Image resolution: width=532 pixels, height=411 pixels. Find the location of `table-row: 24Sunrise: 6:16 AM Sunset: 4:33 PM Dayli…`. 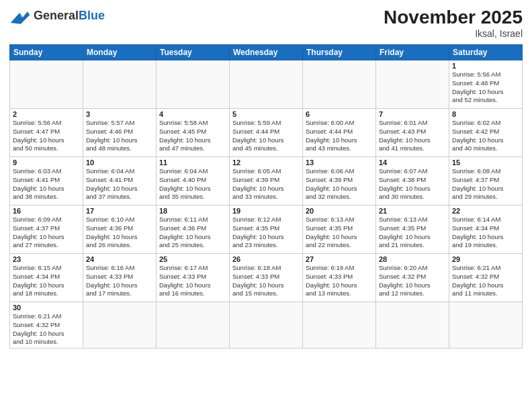

table-row: 24Sunrise: 6:16 AM Sunset: 4:33 PM Dayli… is located at coordinates (120, 278).